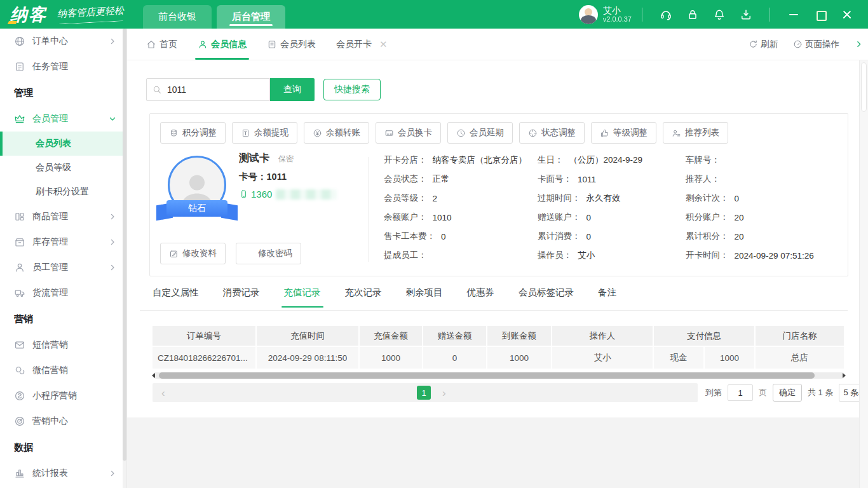 The image size is (868, 488). I want to click on sidebar-subitem: 会员等级, so click(64, 168).